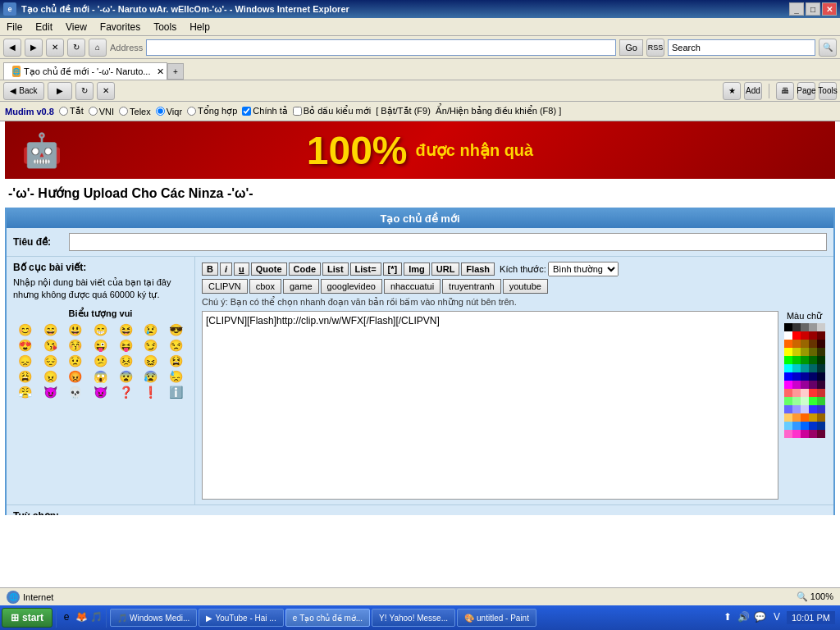 Image resolution: width=840 pixels, height=630 pixels. I want to click on emoji-15: 😞, so click(25, 361).